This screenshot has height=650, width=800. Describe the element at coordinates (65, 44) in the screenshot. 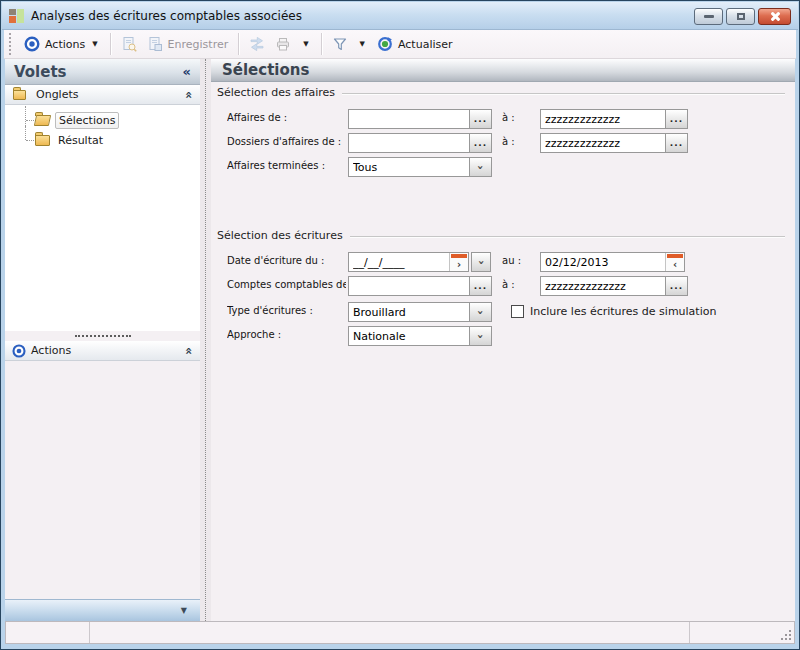

I see `actions-label: Actions` at that location.